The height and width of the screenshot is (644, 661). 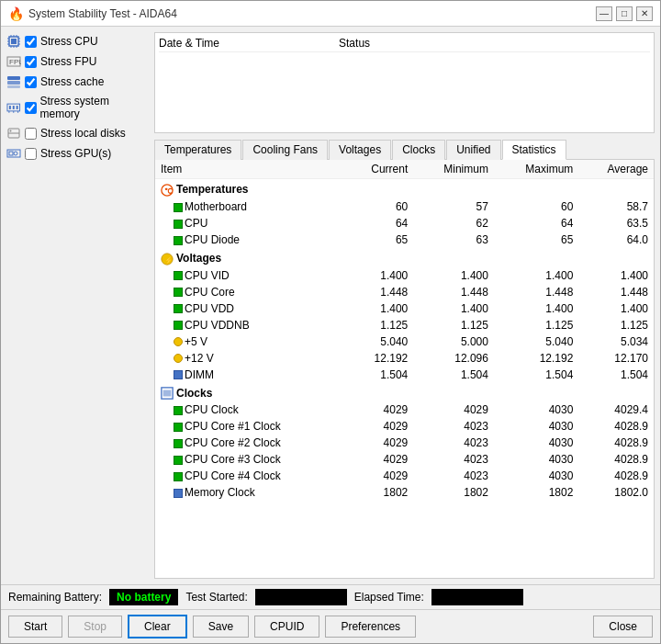 I want to click on cell-minimum: 1.504, so click(x=454, y=375).